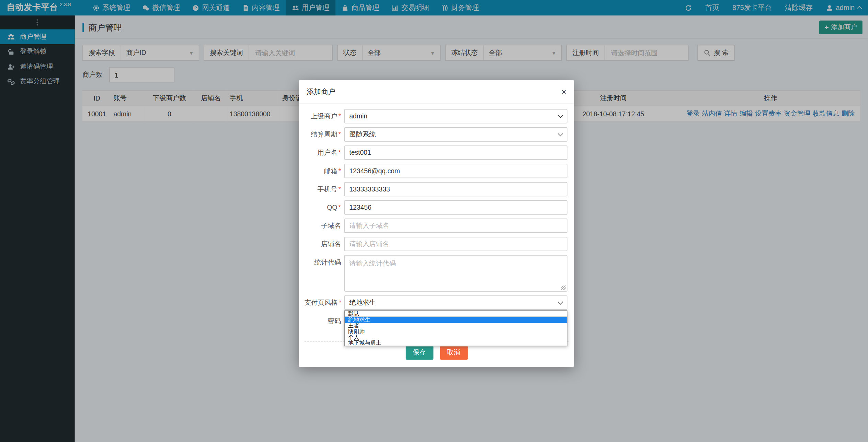 This screenshot has height=442, width=868. I want to click on qq-label: QQ*, so click(323, 207).